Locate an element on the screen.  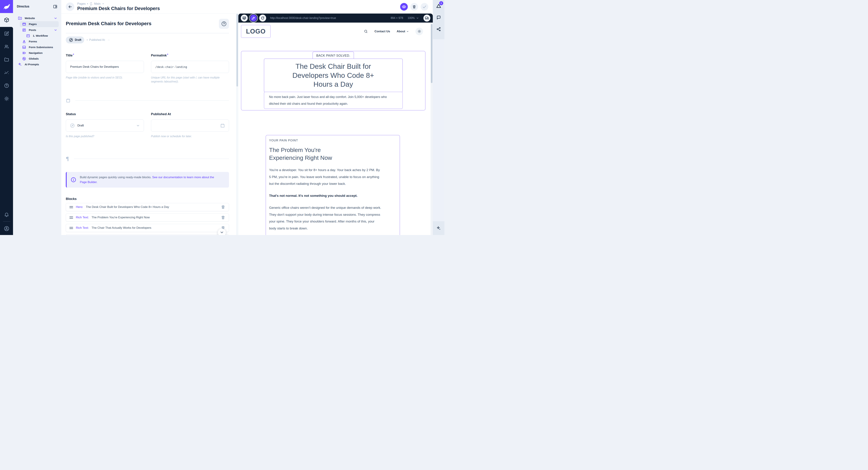
block-row: Rich Text: The Chair That Actually Works… is located at coordinates (148, 228).